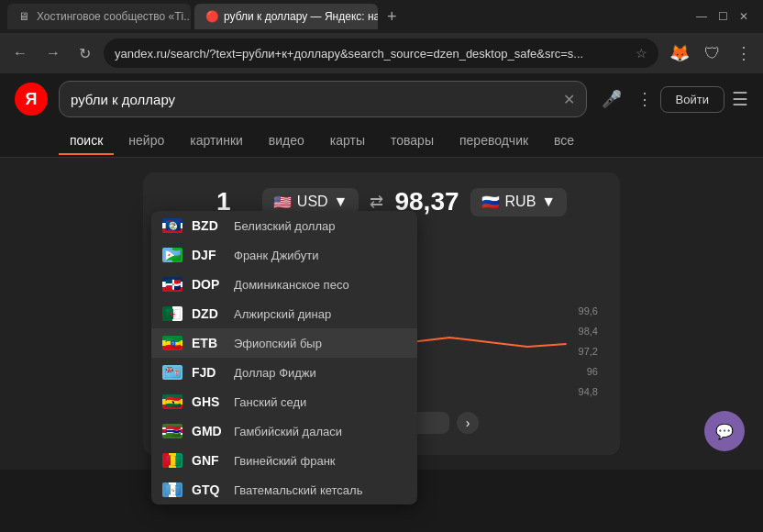  Describe the element at coordinates (208, 314) in the screenshot. I see `code-DZD: DZD` at that location.